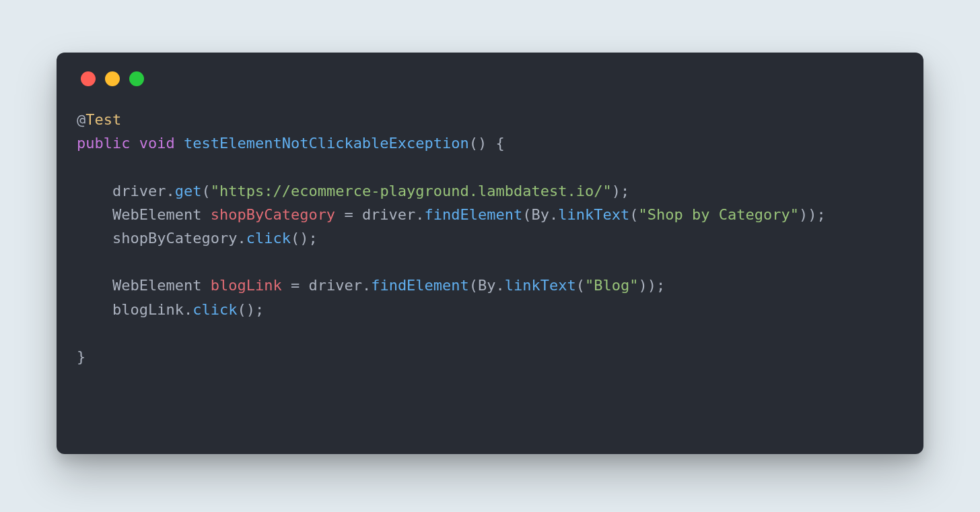 This screenshot has width=980, height=512. What do you see at coordinates (81, 357) in the screenshot?
I see `punc-brace-close: }` at bounding box center [81, 357].